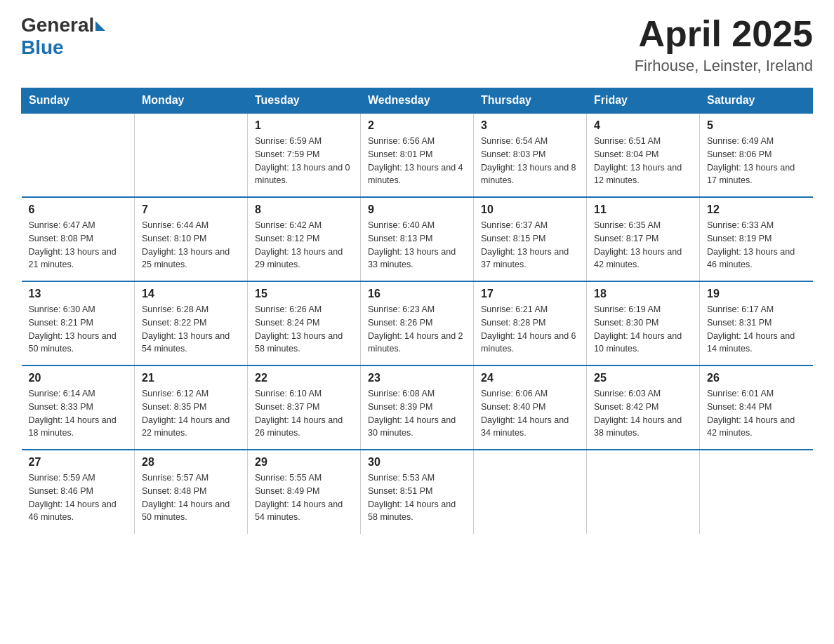 The width and height of the screenshot is (834, 644). I want to click on daylight-text: Daylight: 14 hours and 2 minutes., so click(417, 343).